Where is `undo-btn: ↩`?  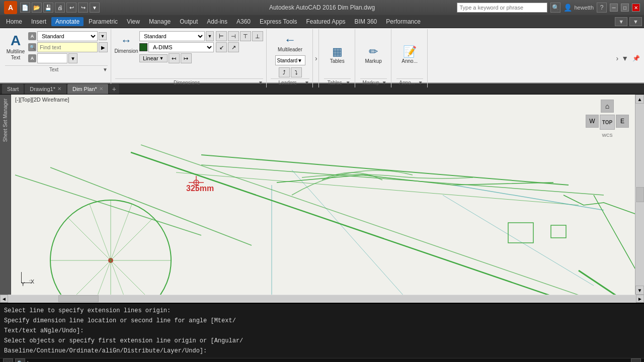
undo-btn: ↩ is located at coordinates (71, 8).